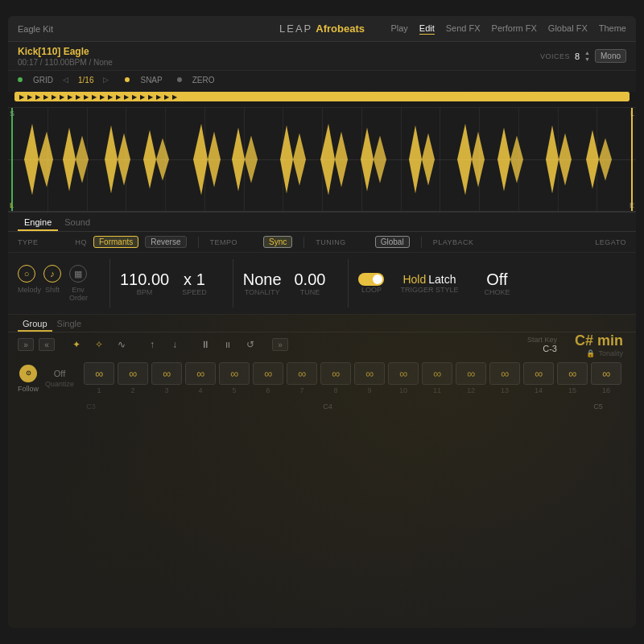 This screenshot has width=644, height=644. I want to click on global-button: Global, so click(393, 242).